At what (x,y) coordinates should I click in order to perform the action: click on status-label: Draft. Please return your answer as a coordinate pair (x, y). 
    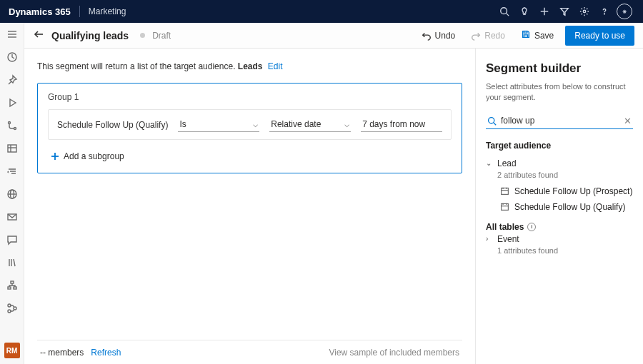
    Looking at the image, I should click on (161, 36).